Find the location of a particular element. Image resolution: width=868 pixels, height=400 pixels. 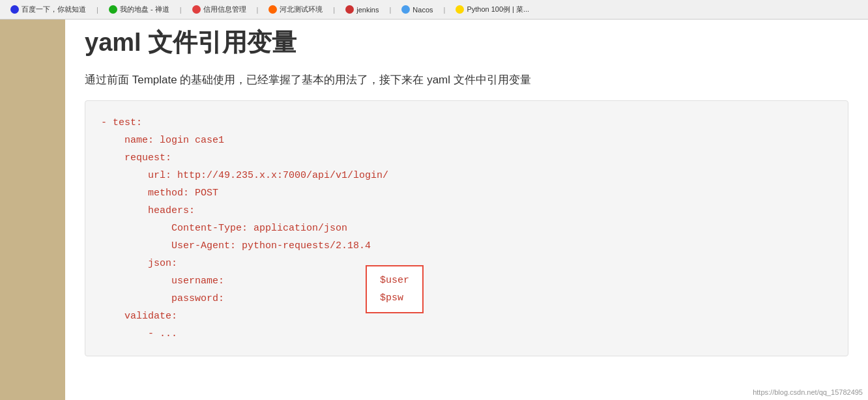

code-line-11: password: is located at coordinates (467, 298).